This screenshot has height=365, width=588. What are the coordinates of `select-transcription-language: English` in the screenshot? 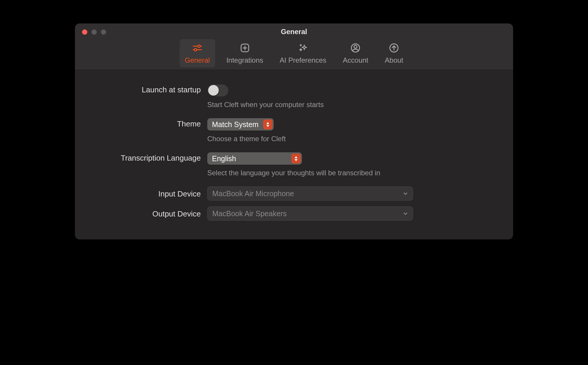 It's located at (255, 159).